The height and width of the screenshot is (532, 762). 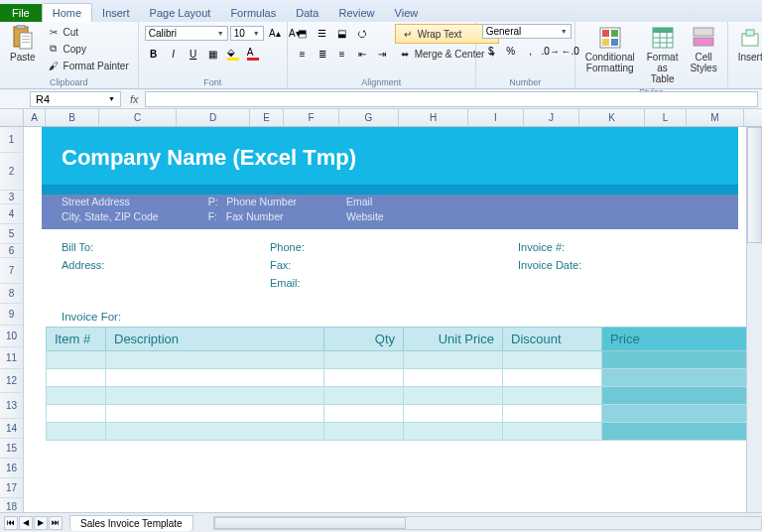 What do you see at coordinates (21, 13) in the screenshot?
I see `tab-file: File` at bounding box center [21, 13].